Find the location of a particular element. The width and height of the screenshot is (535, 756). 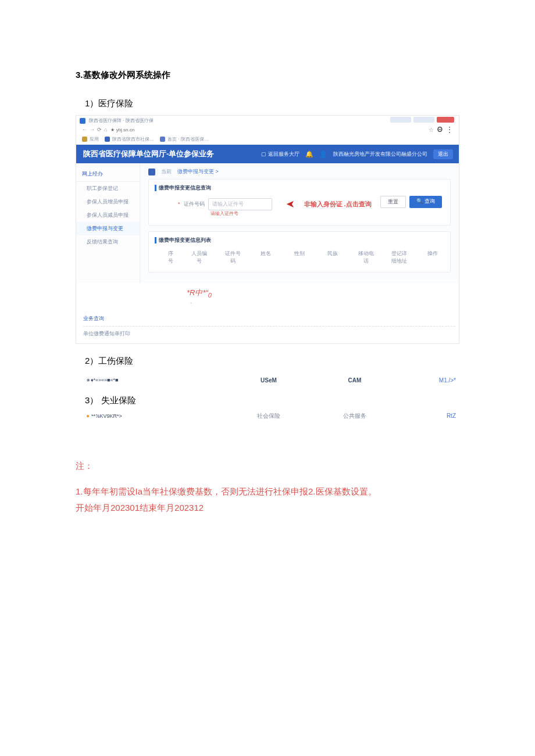

sidebar-item-wrap: 缴费申报与变更 ➤ is located at coordinates (108, 229).